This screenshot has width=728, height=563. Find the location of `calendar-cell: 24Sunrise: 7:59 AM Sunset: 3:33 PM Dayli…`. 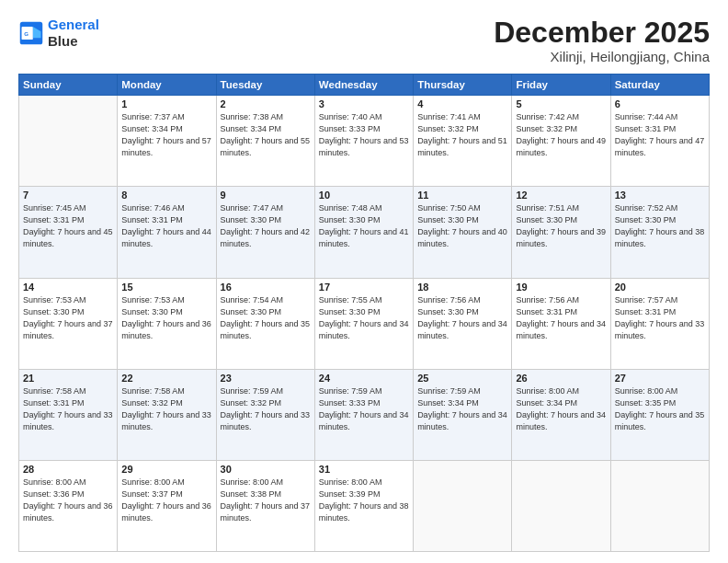

calendar-cell: 24Sunrise: 7:59 AM Sunset: 3:33 PM Dayli… is located at coordinates (364, 414).